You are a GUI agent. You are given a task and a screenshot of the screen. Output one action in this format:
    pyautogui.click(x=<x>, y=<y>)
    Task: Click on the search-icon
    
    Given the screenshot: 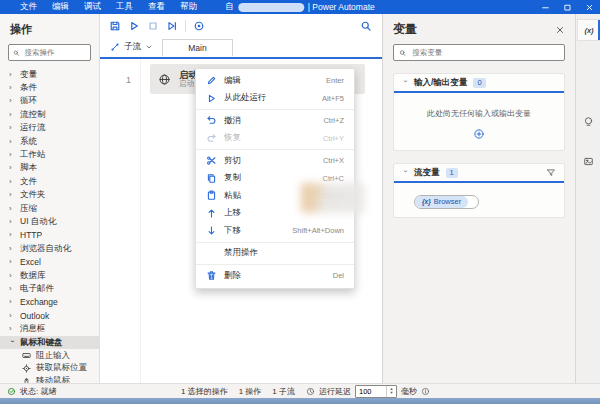 What is the action you would take?
    pyautogui.click(x=402, y=53)
    